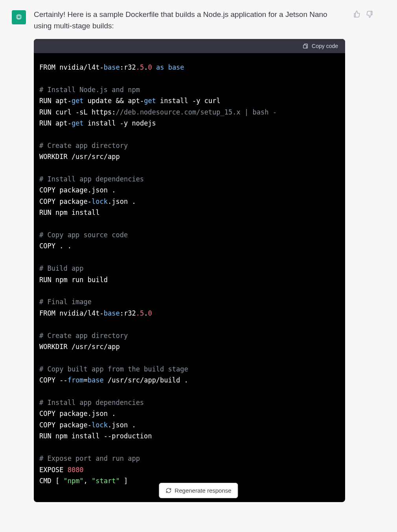 This screenshot has width=397, height=532. Describe the element at coordinates (320, 46) in the screenshot. I see `copy-code-button: Copy code` at that location.